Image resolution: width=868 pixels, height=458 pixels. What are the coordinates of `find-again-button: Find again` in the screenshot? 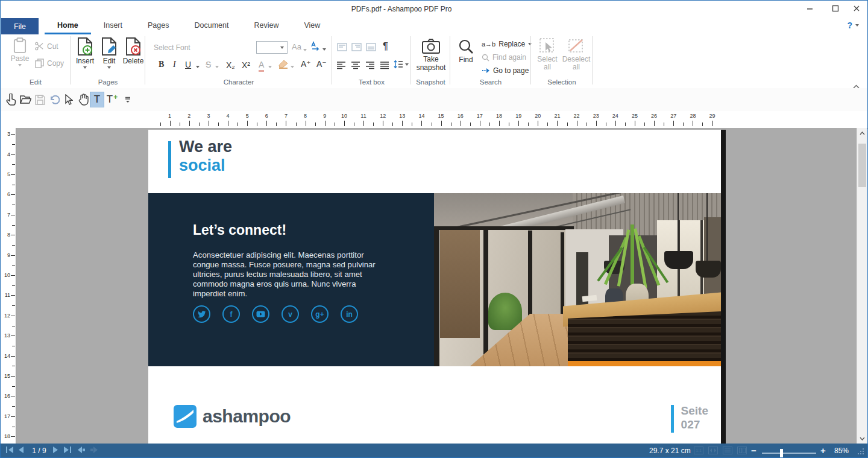 It's located at (504, 57).